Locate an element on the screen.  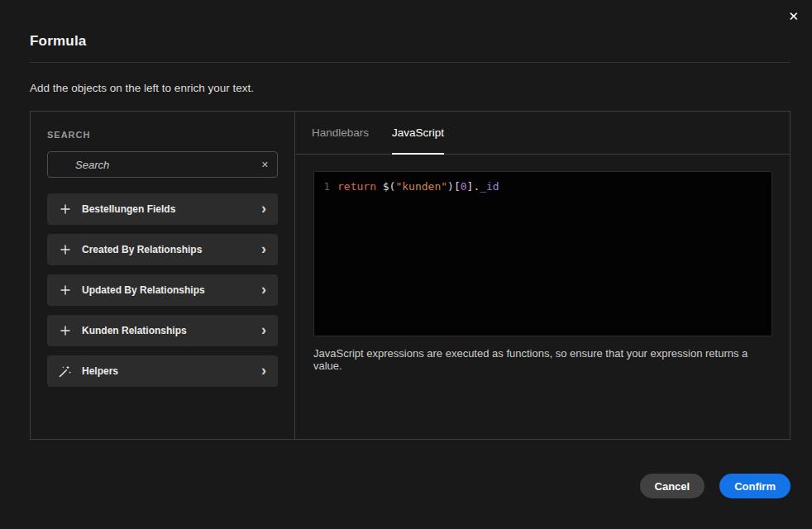
cancel-button: Cancel is located at coordinates (673, 486).